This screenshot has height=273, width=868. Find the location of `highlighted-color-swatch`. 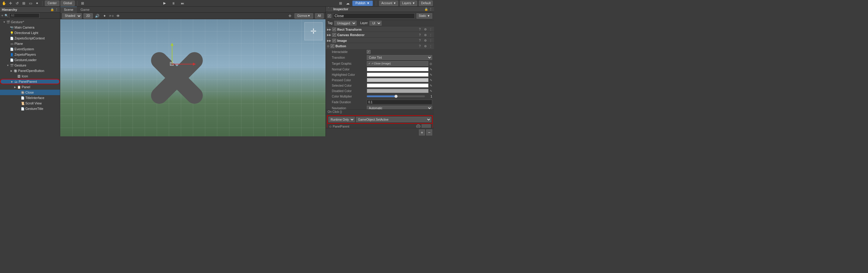

highlighted-color-swatch is located at coordinates (398, 75).